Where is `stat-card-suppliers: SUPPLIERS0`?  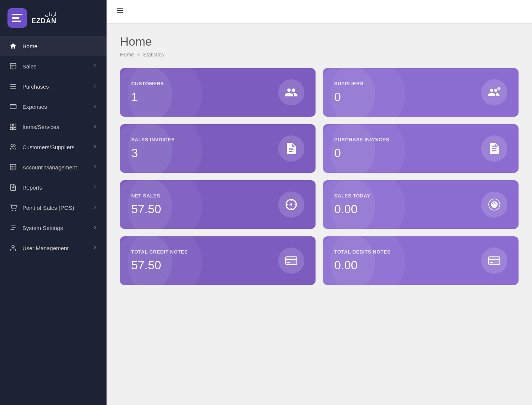
stat-card-suppliers: SUPPLIERS0 is located at coordinates (421, 92).